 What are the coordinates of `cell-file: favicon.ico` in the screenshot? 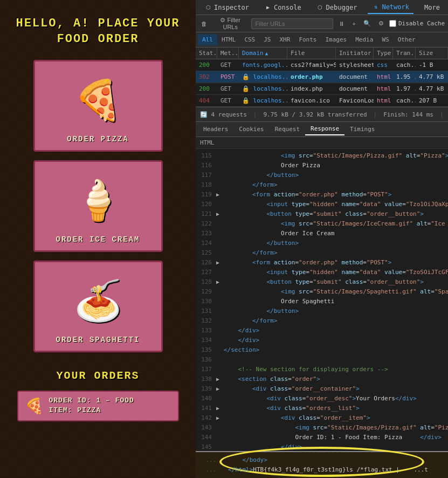 It's located at (312, 100).